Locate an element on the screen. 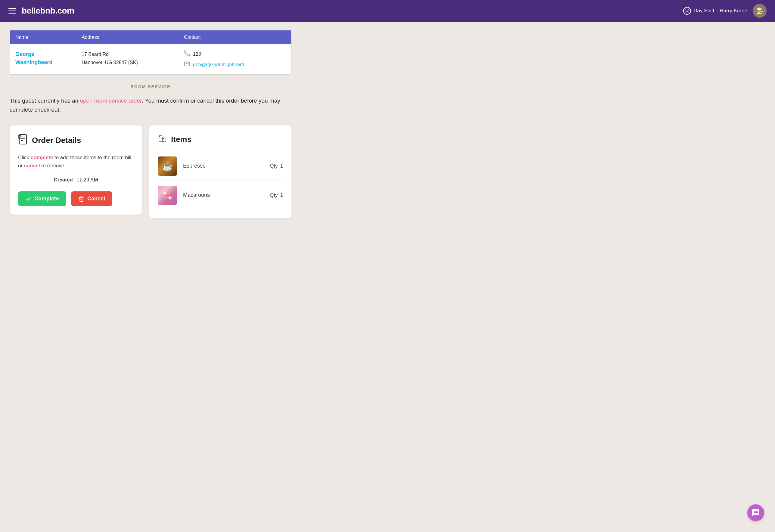 The image size is (775, 532). contact-info: 123 geo@rge.washignbeard is located at coordinates (235, 59).